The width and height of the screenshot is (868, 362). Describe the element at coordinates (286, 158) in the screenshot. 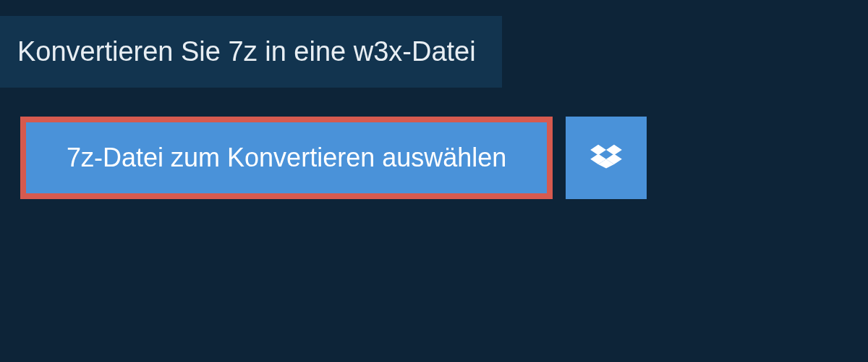

I see `select-file-highlight: 7z-Datei zum Konvertieren auswählen` at that location.